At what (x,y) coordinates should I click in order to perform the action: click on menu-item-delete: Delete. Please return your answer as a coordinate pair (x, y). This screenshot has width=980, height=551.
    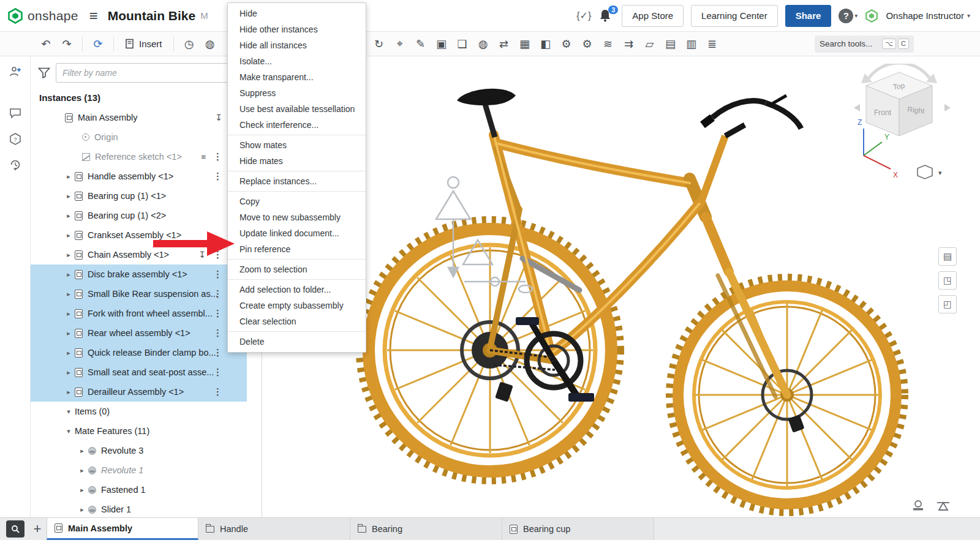
    Looking at the image, I should click on (296, 342).